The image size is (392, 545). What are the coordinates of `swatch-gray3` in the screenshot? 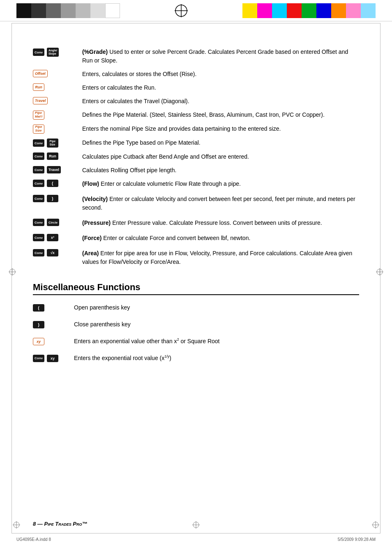 It's located at (83, 11).